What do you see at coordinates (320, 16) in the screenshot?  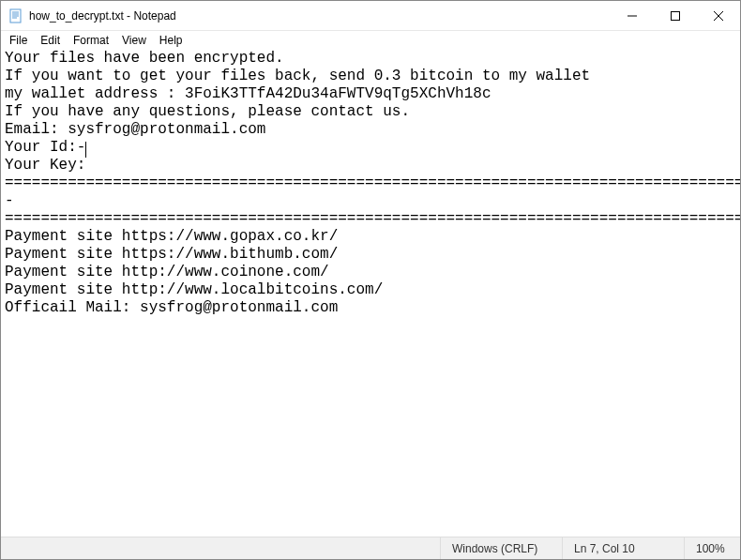 I see `window-title: how_to_decrypt.txt - Notepad` at bounding box center [320, 16].